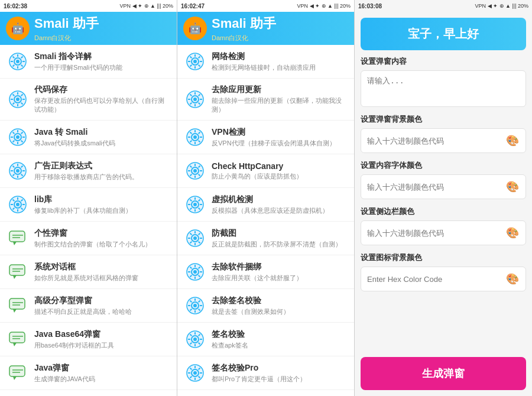  What do you see at coordinates (274, 143) in the screenshot?
I see `menu-desc: 反VPN代理（挂梯子应该会闭退具体自测）` at bounding box center [274, 143].